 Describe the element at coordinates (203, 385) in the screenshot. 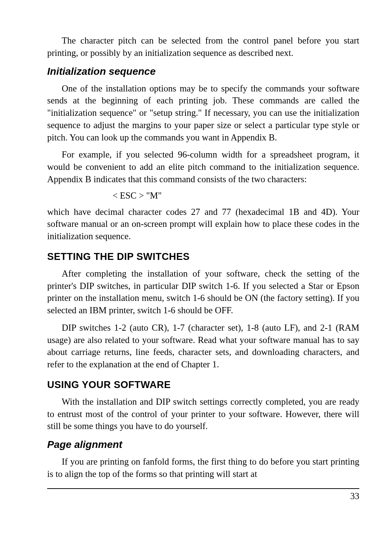

I see `heading-using-your-software: USING YOUR SOFTWARE` at that location.